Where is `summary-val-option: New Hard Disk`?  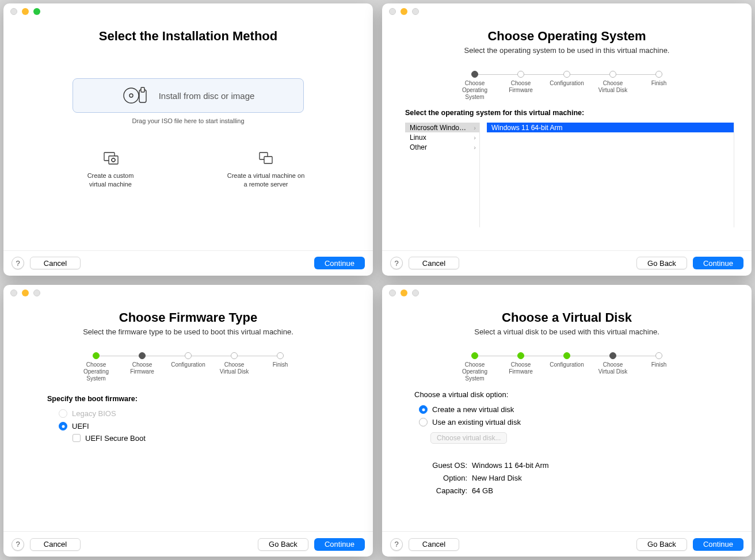 summary-val-option: New Hard Disk is located at coordinates (497, 480).